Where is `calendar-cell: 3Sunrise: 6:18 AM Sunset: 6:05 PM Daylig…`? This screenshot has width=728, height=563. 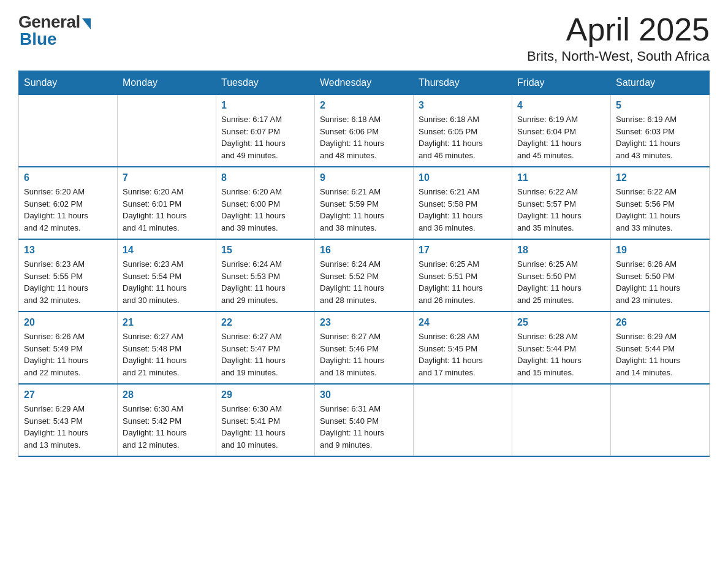
calendar-cell: 3Sunrise: 6:18 AM Sunset: 6:05 PM Daylig… is located at coordinates (463, 131).